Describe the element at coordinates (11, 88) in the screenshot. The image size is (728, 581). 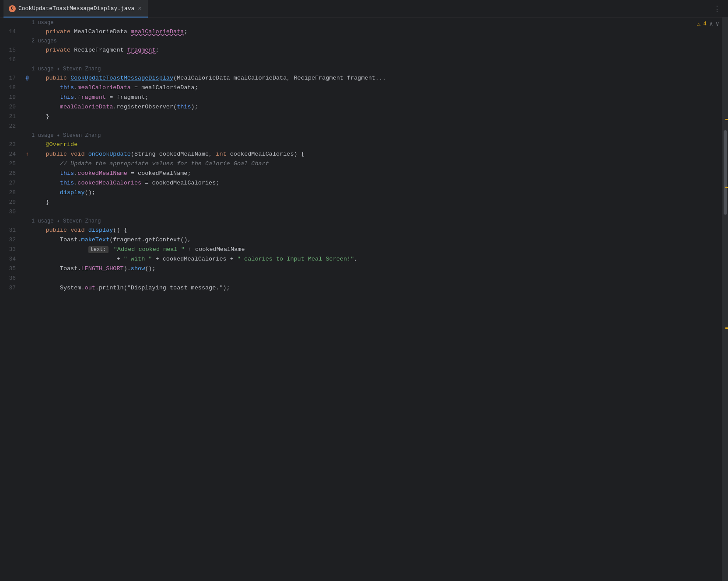
I see `line-number: 18` at that location.